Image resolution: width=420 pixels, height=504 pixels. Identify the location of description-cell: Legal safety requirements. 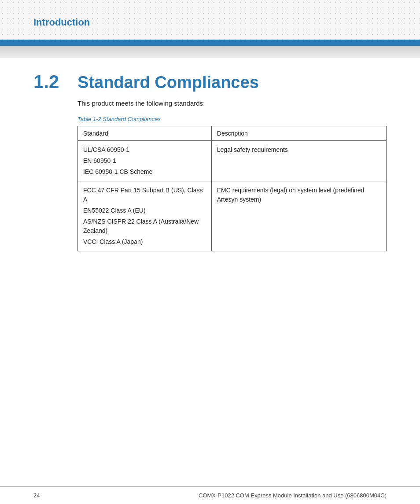
(298, 161).